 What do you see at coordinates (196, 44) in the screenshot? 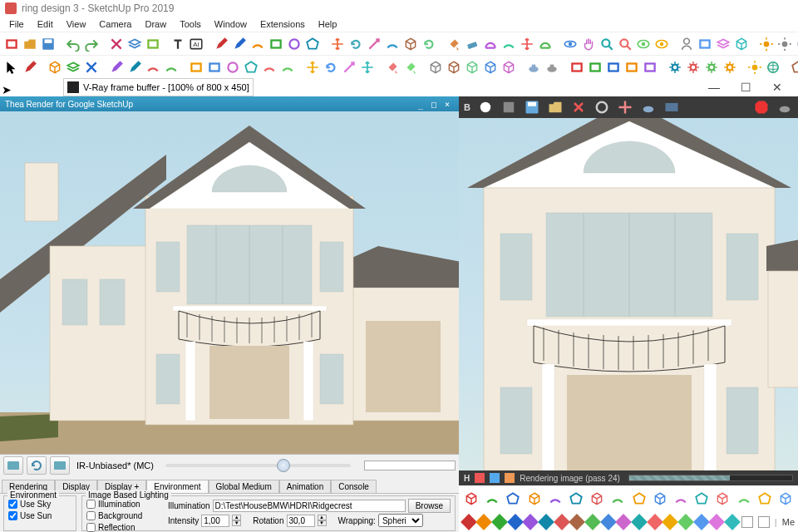
I see `ai-tool: AI` at bounding box center [196, 44].